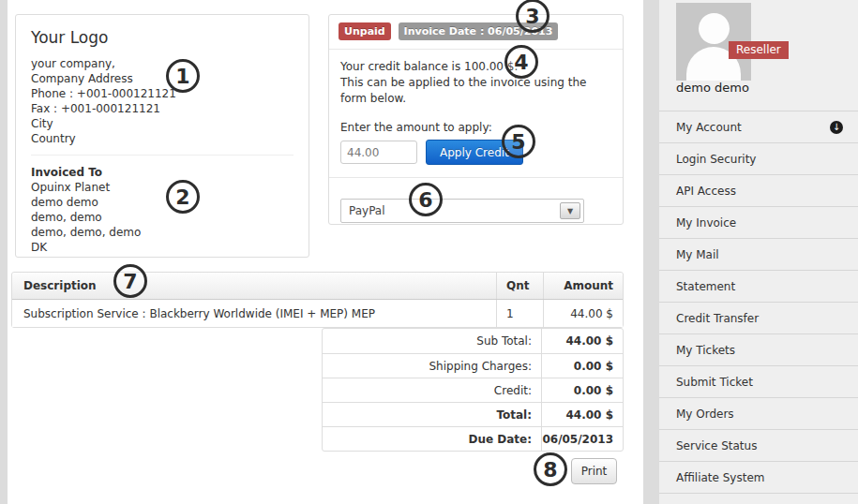 The height and width of the screenshot is (504, 858). I want to click on totals-row: Sub Total:44.00 $, so click(473, 341).